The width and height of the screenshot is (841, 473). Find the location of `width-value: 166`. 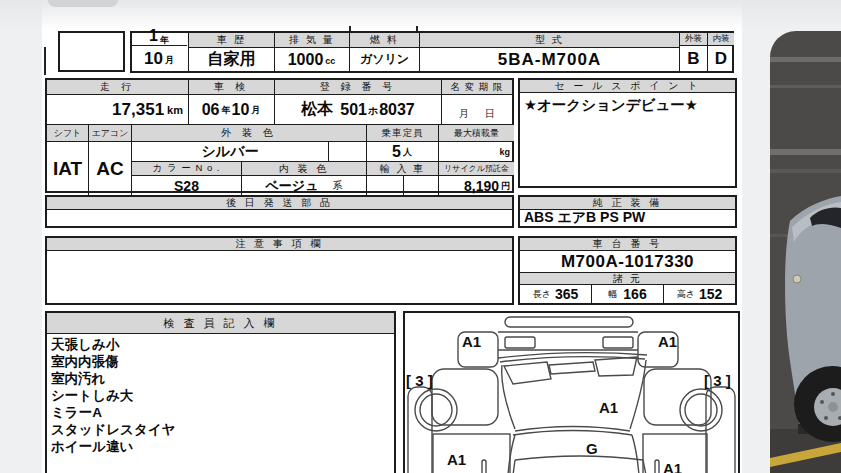

width-value: 166 is located at coordinates (634, 294).